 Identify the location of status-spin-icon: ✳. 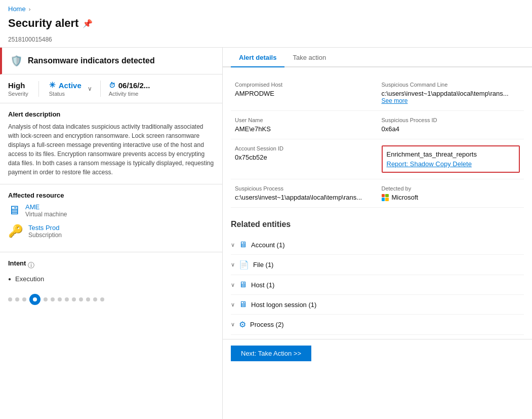
(53, 85).